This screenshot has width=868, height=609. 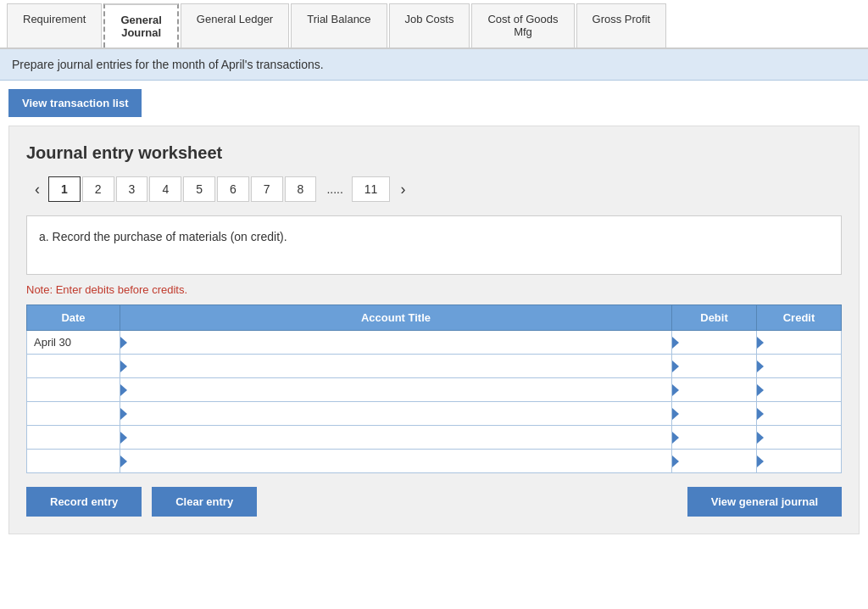 What do you see at coordinates (434, 343) in the screenshot?
I see `table-row: April 30` at bounding box center [434, 343].